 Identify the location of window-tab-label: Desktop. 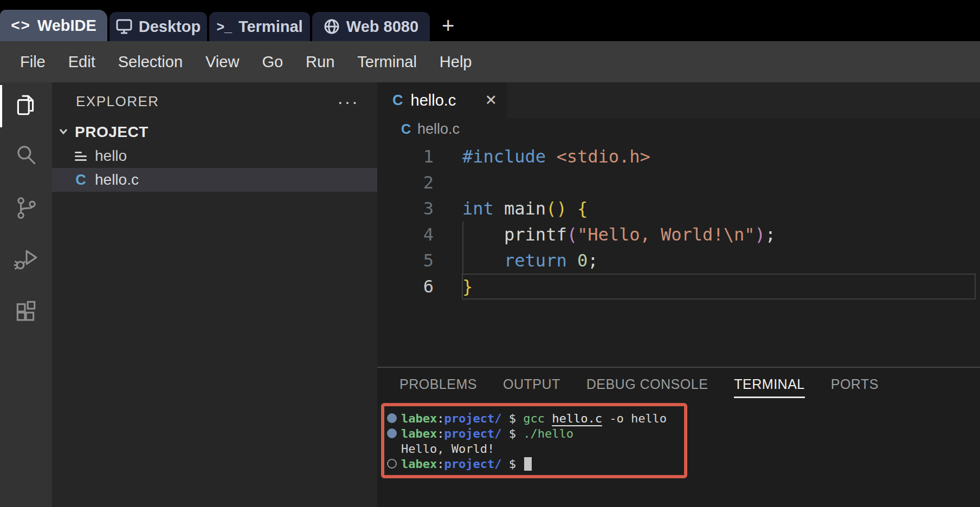
(170, 27).